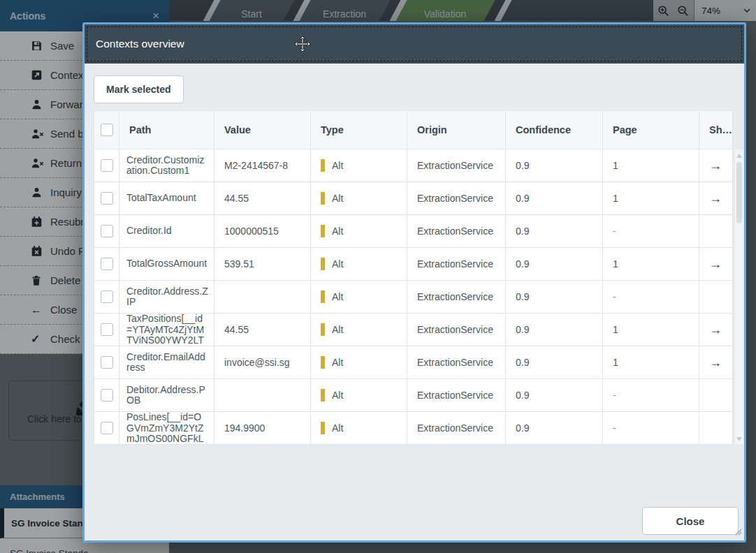 Image resolution: width=756 pixels, height=553 pixels. Describe the element at coordinates (263, 232) in the screenshot. I see `value-cell: 1000000515` at that location.